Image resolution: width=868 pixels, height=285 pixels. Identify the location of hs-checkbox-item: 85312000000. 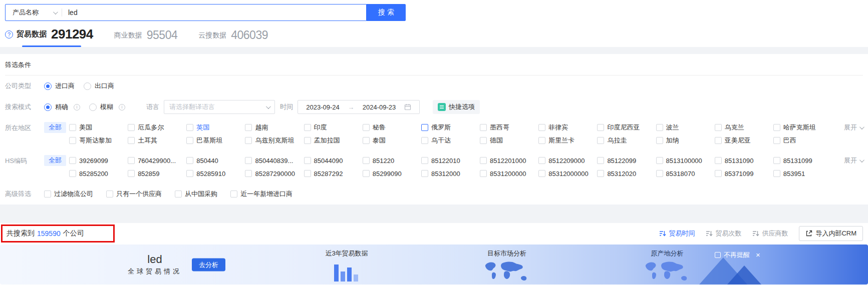
(568, 174).